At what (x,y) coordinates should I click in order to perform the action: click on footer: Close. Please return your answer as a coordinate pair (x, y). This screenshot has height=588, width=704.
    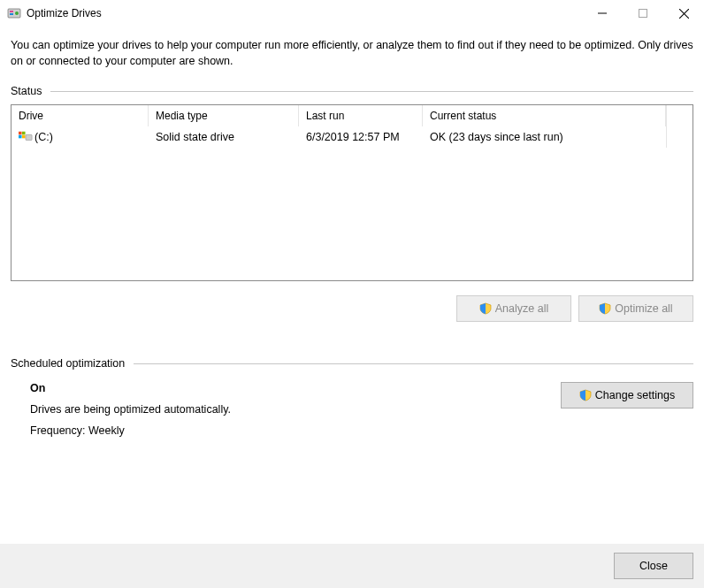
    Looking at the image, I should click on (352, 566).